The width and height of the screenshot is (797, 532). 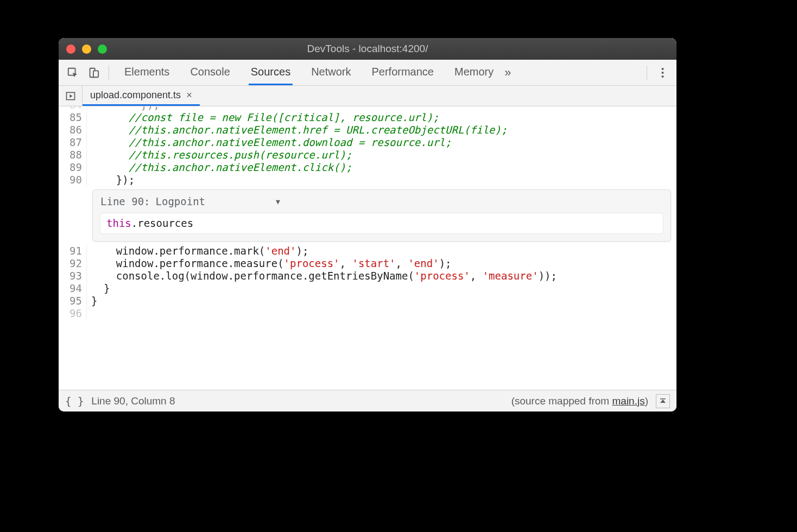 What do you see at coordinates (219, 202) in the screenshot?
I see `breakpoint-type-select: Logpoint ▼` at bounding box center [219, 202].